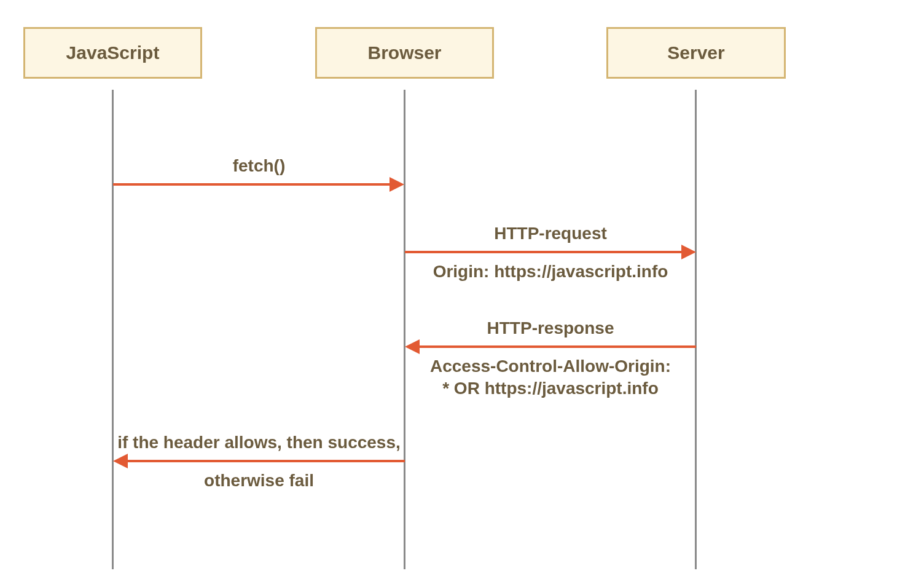  Describe the element at coordinates (550, 234) in the screenshot. I see `label-http-request: HTTP-request` at that location.